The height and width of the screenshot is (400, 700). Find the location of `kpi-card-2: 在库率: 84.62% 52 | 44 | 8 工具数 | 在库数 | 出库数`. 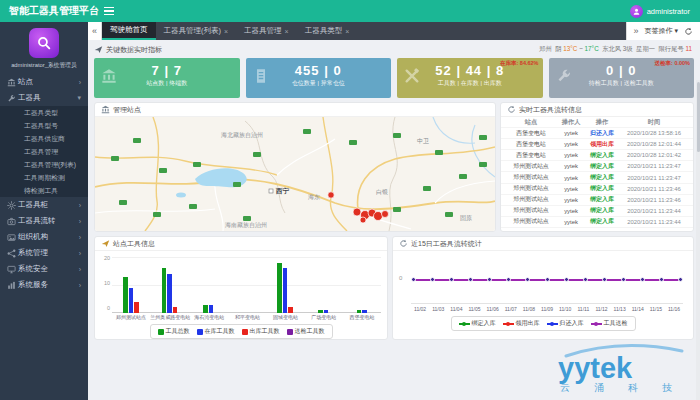

kpi-card-2: 在库率: 84.62% 52 | 44 | 8 工具数 | 在库数 | 出库数 is located at coordinates (470, 78).